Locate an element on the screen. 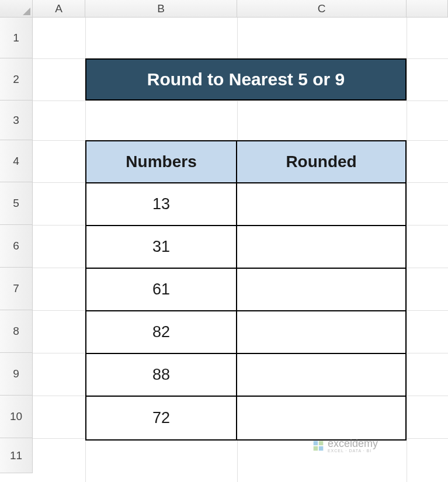  row-header-9: 9 is located at coordinates (16, 374).